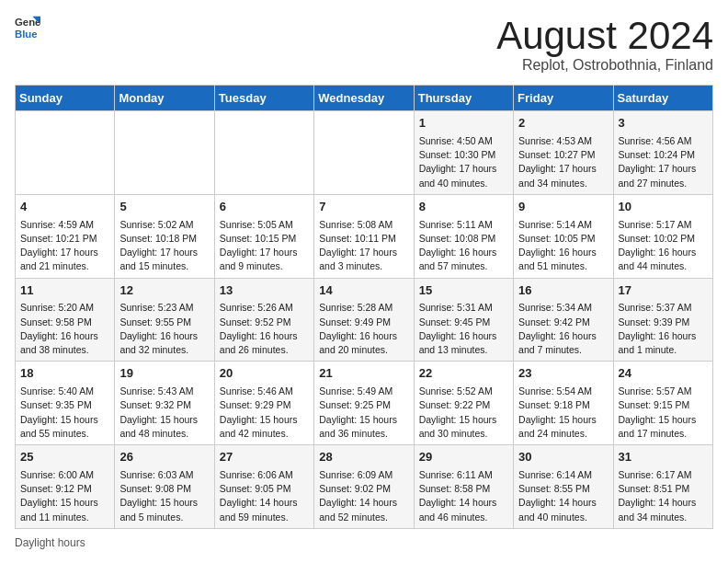 The width and height of the screenshot is (728, 563). Describe the element at coordinates (463, 208) in the screenshot. I see `day-number: 8` at that location.